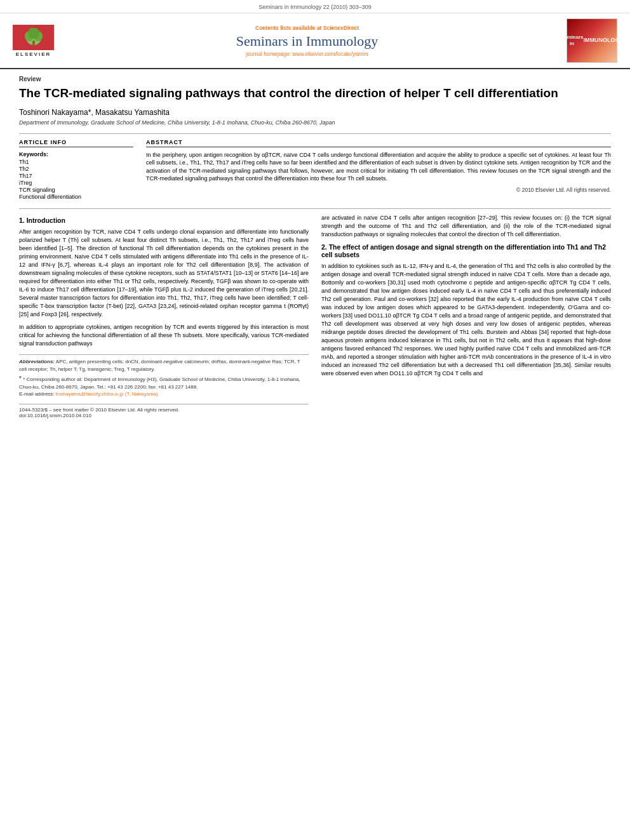 This screenshot has width=630, height=840. Describe the element at coordinates (330, 54) in the screenshot. I see `homepage-url: www.elsevier.com/locate/ysmim` at that location.